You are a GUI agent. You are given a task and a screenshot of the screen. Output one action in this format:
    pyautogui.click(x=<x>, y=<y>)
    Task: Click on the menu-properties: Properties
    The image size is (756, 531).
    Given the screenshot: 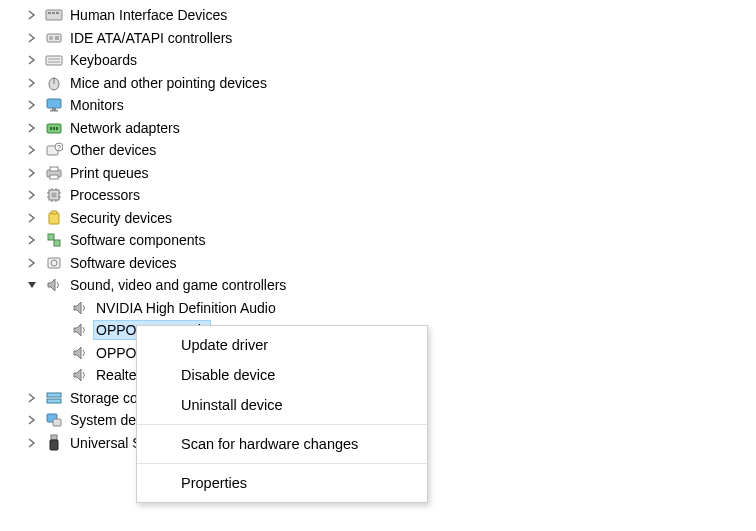 What is the action you would take?
    pyautogui.click(x=282, y=483)
    